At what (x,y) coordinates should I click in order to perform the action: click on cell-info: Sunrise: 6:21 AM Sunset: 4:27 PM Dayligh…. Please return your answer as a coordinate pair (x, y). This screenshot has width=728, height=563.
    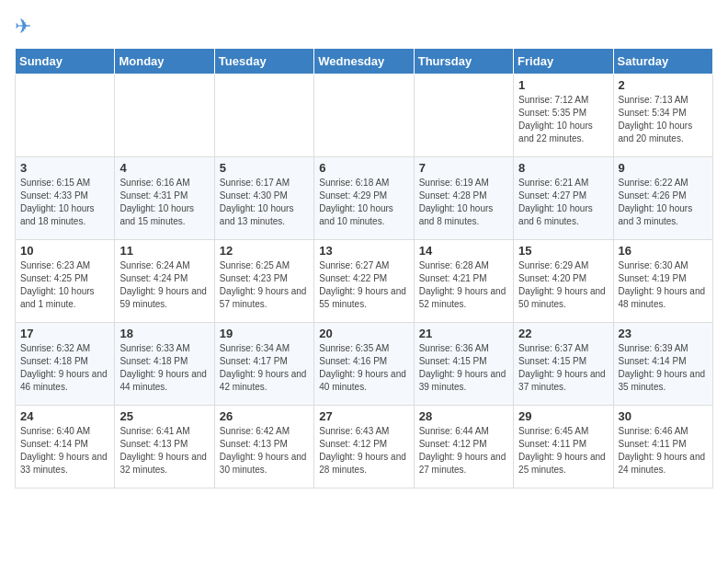
    Looking at the image, I should click on (563, 202).